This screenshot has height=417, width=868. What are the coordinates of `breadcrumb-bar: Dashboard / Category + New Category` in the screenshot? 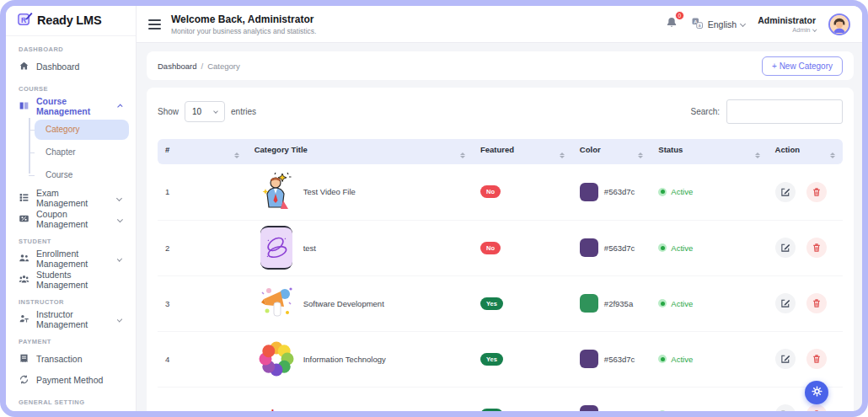 It's located at (501, 66).